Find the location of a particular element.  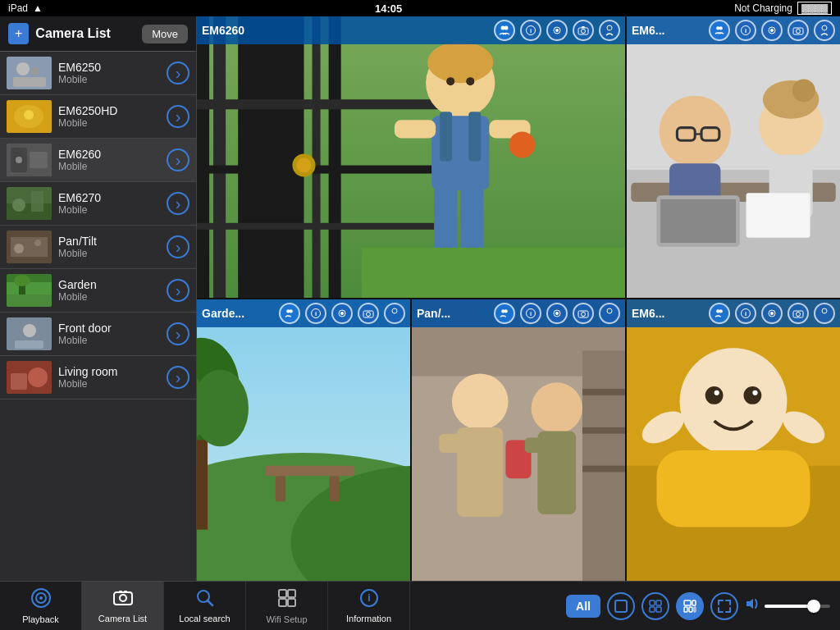

camera-icon-em6260 is located at coordinates (583, 30).